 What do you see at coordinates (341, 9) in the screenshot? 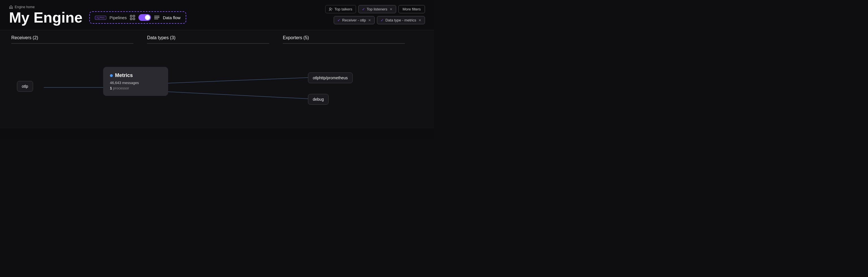
I see `top-talkers-chip: Top talkers` at bounding box center [341, 9].